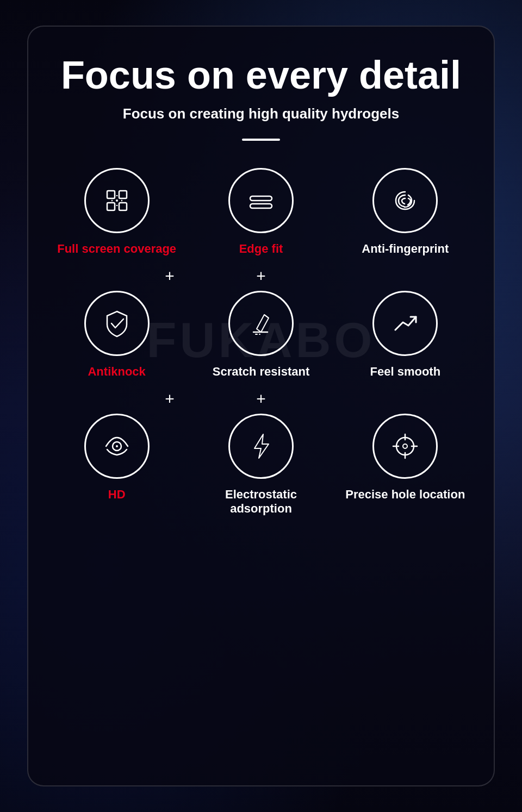 This screenshot has height=812, width=522. Describe the element at coordinates (261, 75) in the screenshot. I see `main-title: Focus on every detail` at that location.